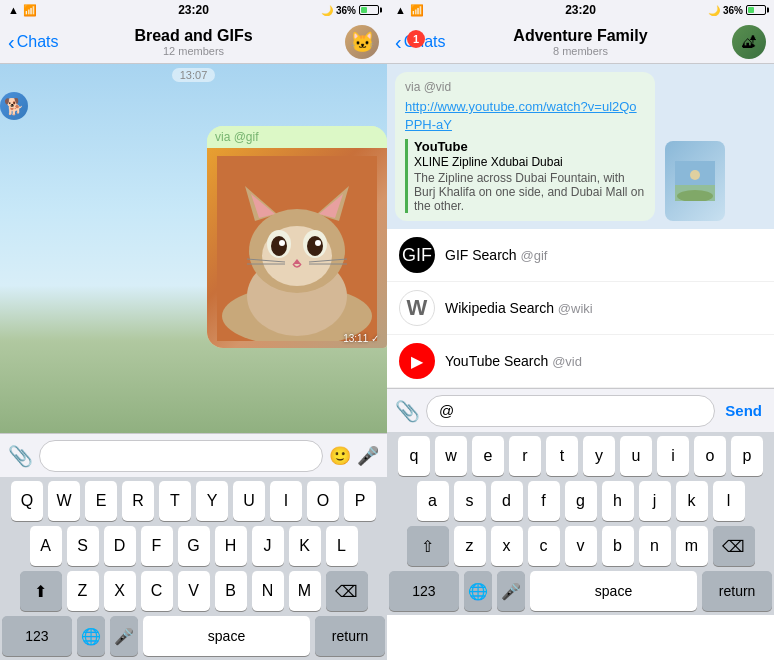  What do you see at coordinates (544, 501) in the screenshot?
I see `right-key-f: f` at bounding box center [544, 501].